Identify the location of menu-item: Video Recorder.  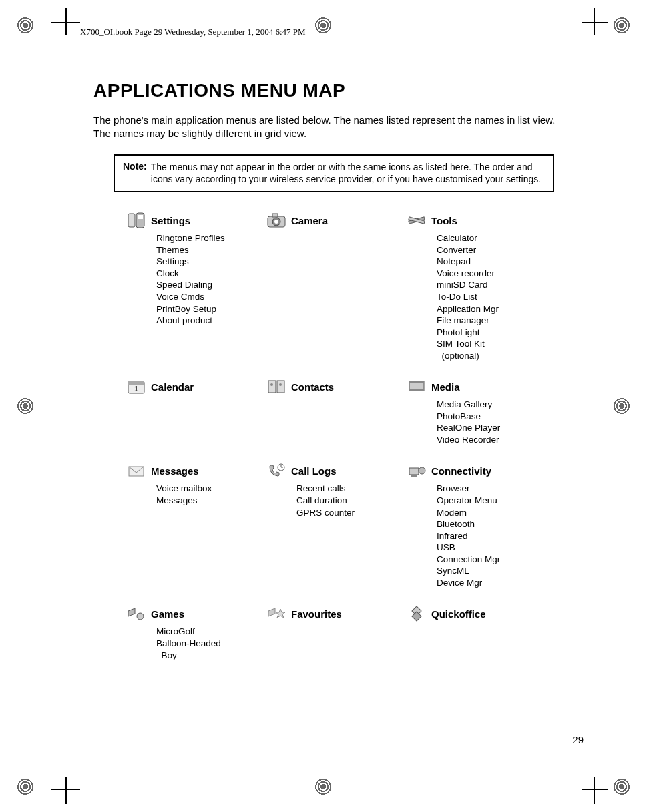
(495, 440).